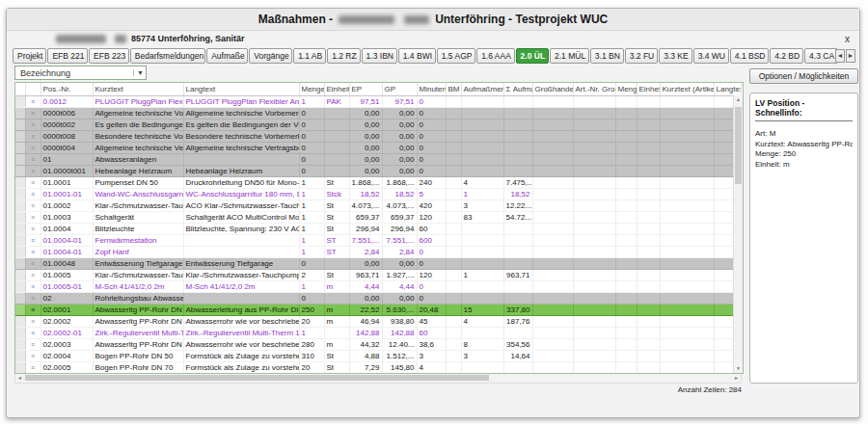 This screenshot has height=424, width=868. Describe the element at coordinates (68, 56) in the screenshot. I see `tab-efb-221: EFB 221` at that location.